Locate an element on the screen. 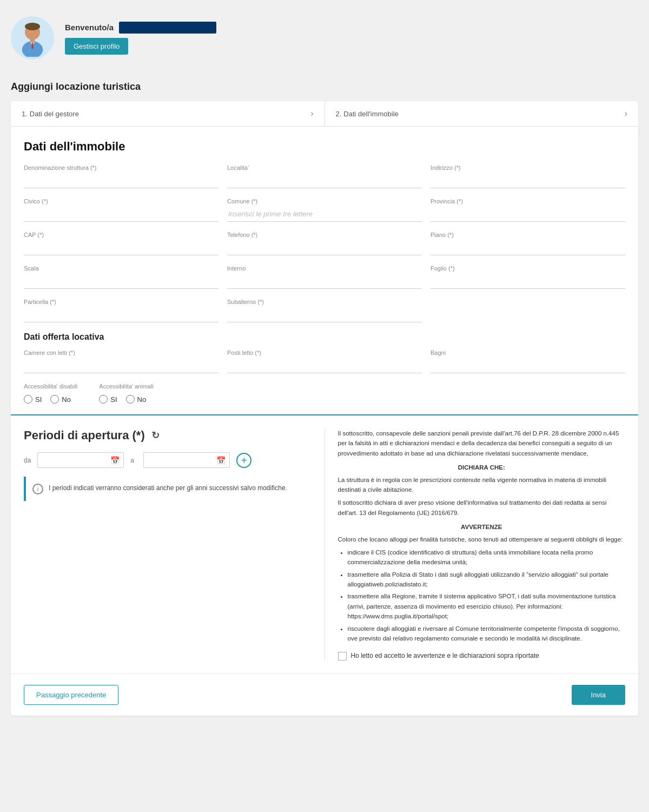  step-2-arrow: › is located at coordinates (626, 114).